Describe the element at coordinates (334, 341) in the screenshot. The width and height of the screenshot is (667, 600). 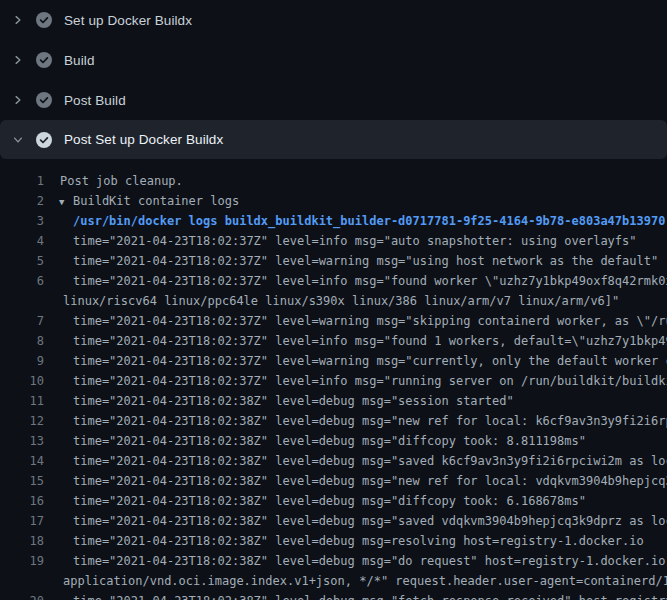
I see `log-line: 8 time="2021-04-23T18:02:37Z" level=info…` at that location.